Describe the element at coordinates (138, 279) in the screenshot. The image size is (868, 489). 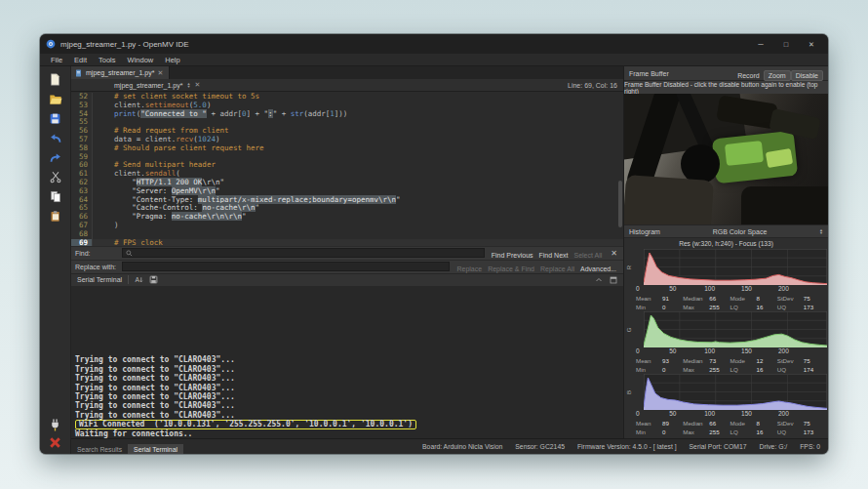
I see `text-size-icon: A` at that location.